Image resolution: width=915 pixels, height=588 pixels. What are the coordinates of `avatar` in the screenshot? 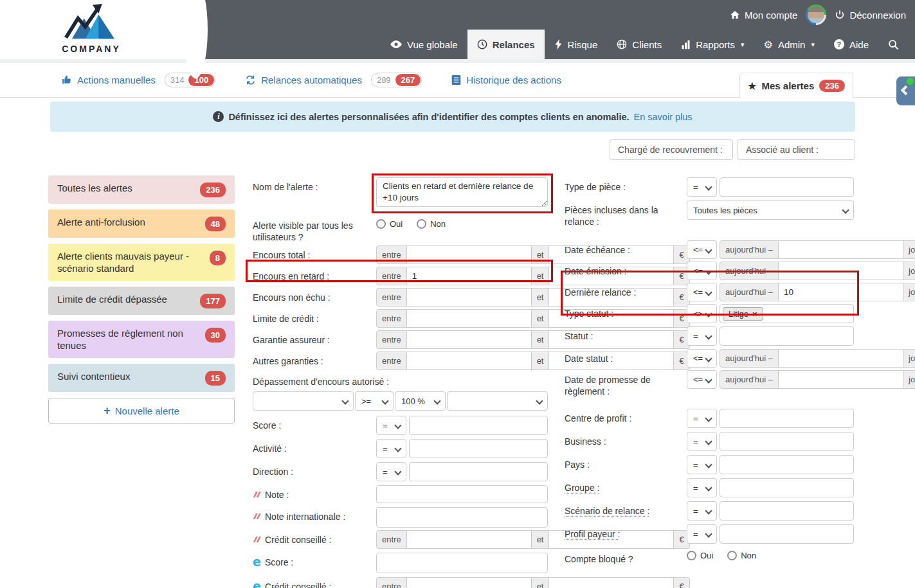 It's located at (816, 15).